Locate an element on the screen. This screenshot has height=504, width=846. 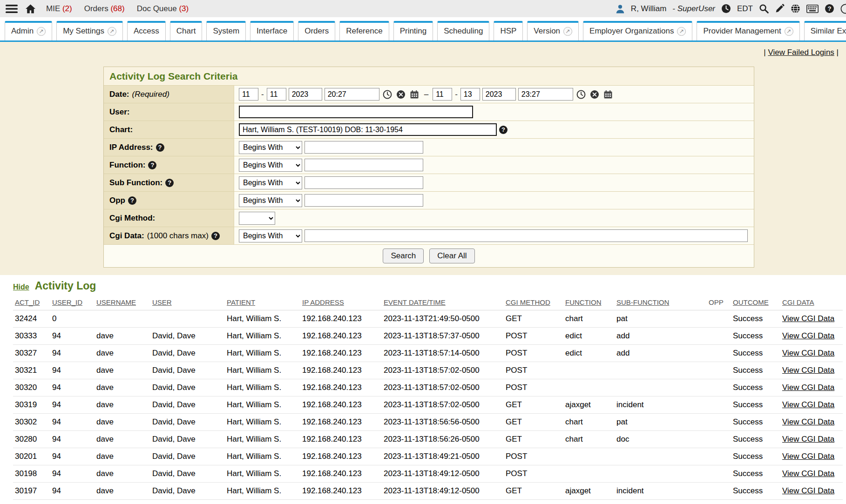
opp-operator-select: Begins With is located at coordinates (271, 201).